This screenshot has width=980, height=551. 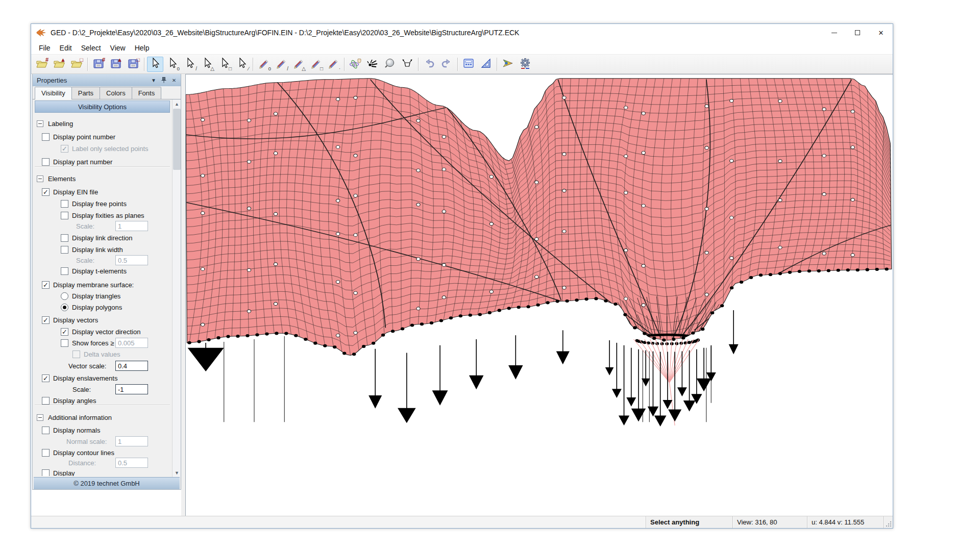 What do you see at coordinates (42, 64) in the screenshot?
I see `open-points-file-button: #` at bounding box center [42, 64].